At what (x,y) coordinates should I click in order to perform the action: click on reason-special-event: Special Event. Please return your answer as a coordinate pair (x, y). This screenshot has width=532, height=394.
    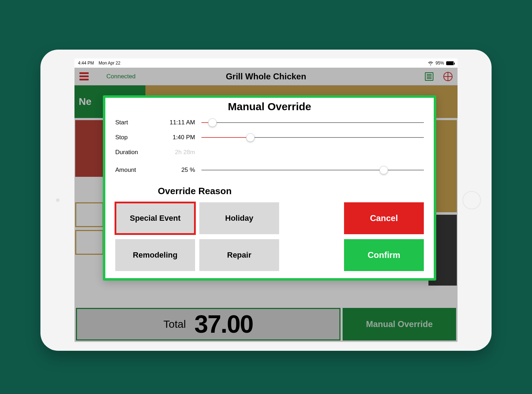
    Looking at the image, I should click on (155, 218).